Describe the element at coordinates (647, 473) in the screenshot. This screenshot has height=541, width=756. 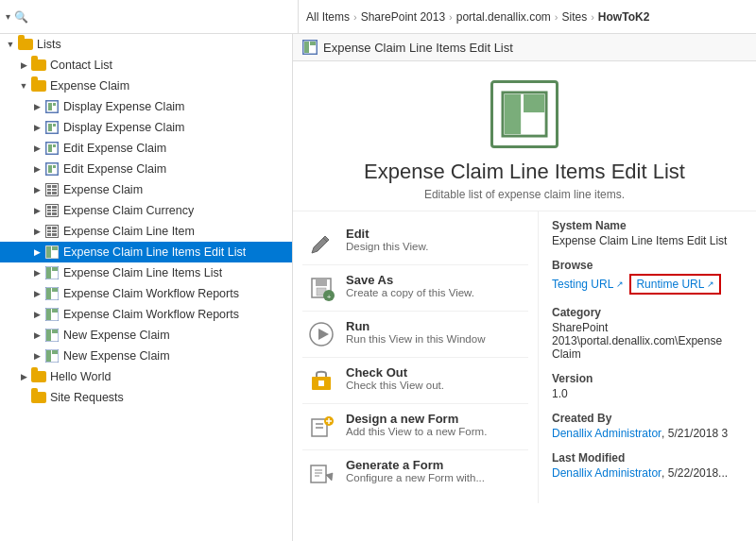
I see `last-modified-value: Denallix Administrator, 5/22/2018...` at that location.